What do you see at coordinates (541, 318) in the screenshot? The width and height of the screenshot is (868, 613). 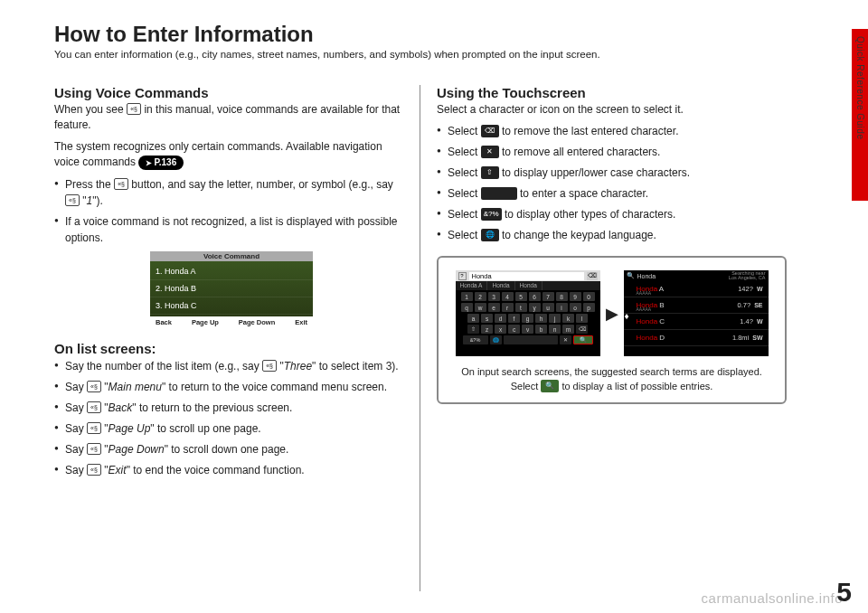 I see `key: h` at bounding box center [541, 318].